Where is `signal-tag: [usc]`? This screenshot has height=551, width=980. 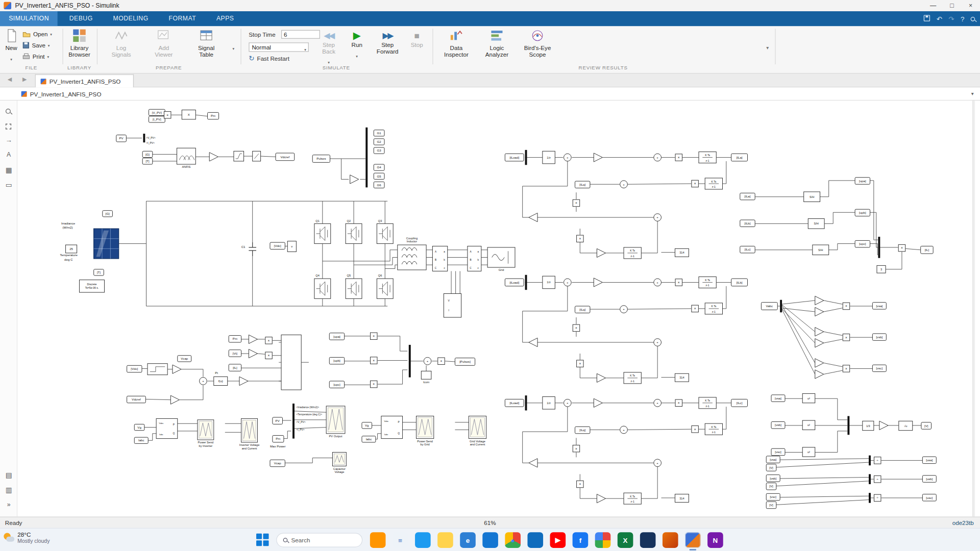
signal-tag: [usc] is located at coordinates (929, 498).